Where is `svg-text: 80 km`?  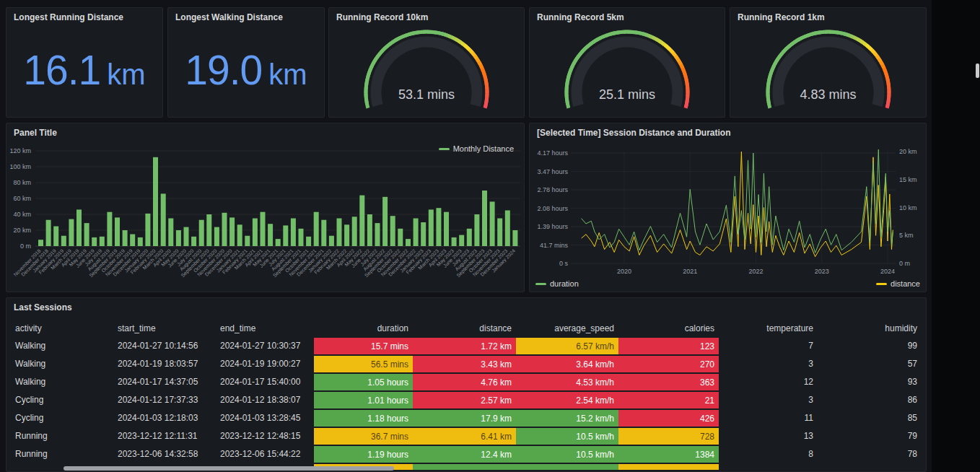
svg-text: 80 km is located at coordinates (22, 183).